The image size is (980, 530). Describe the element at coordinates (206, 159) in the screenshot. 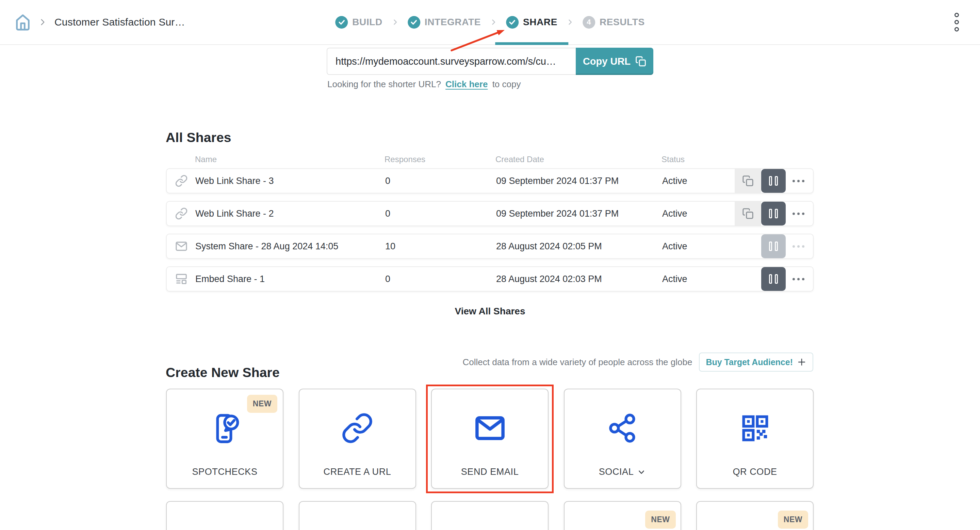

I see `column-header-name: Name` at that location.